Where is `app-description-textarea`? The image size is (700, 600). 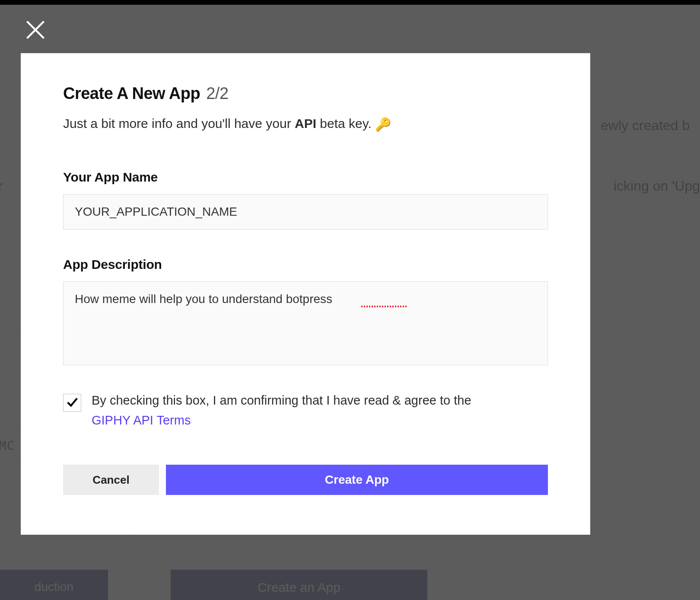
app-description-textarea is located at coordinates (305, 323).